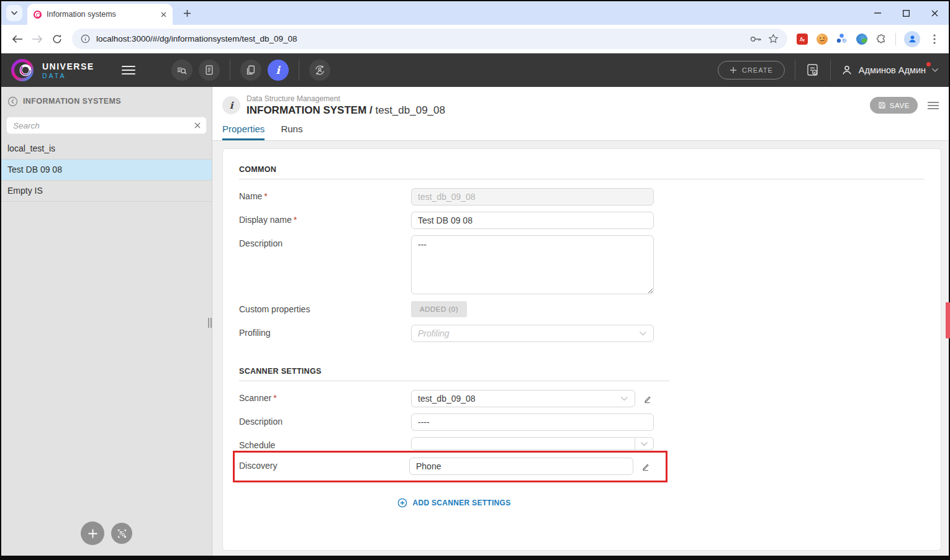  What do you see at coordinates (100, 14) in the screenshot?
I see `browser-tab: Information systems` at bounding box center [100, 14].